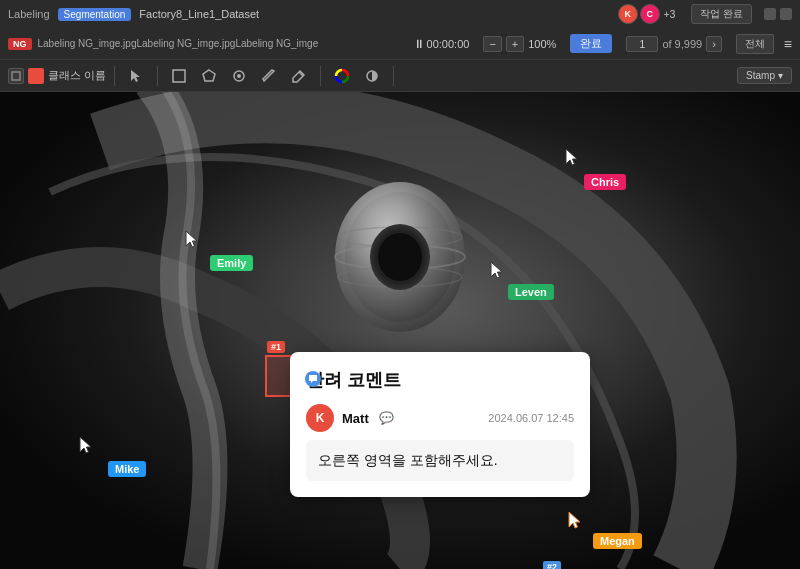  What do you see at coordinates (440, 460) in the screenshot?
I see `comment-body: 오른쪽 영역을 포함해주세요.` at bounding box center [440, 460].